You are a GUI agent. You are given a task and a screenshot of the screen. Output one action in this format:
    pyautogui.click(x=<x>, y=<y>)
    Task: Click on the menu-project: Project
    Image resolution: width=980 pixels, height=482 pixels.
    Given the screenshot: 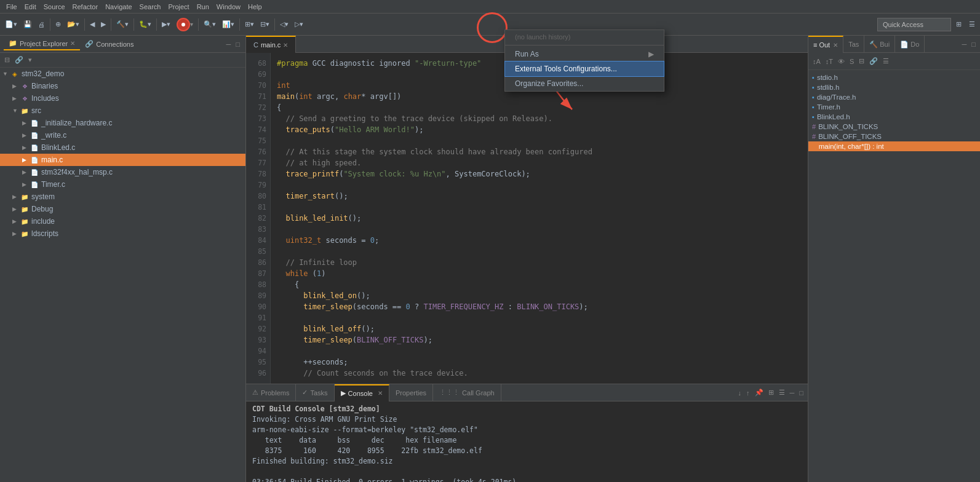 What is the action you would take?
    pyautogui.click(x=178, y=7)
    